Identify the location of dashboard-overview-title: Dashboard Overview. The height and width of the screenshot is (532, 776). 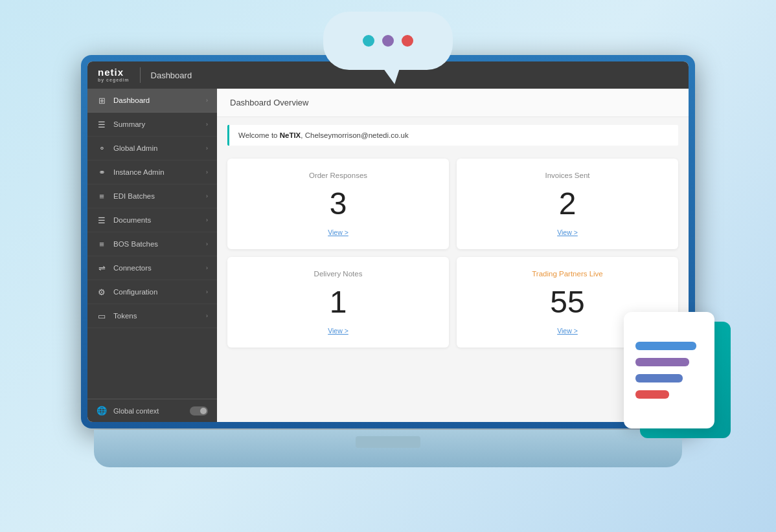
(453, 103).